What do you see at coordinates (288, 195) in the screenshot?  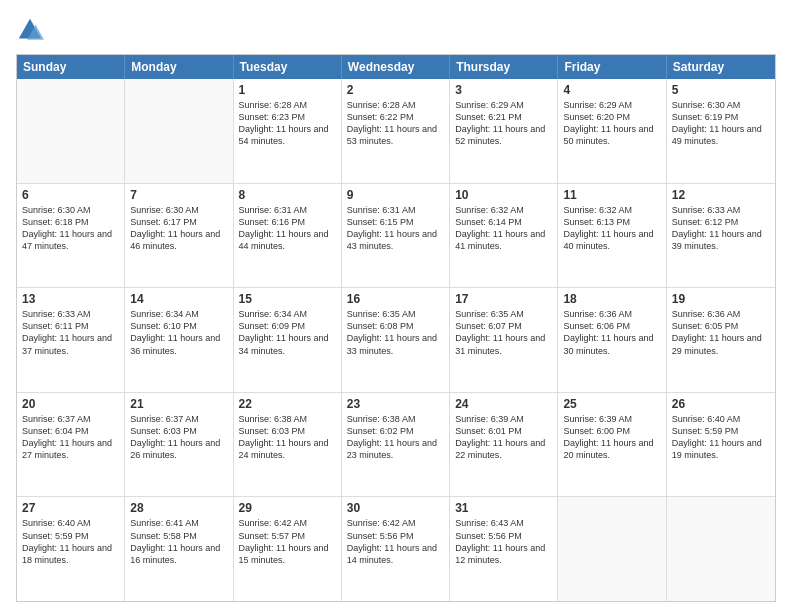 I see `day-number: 8` at bounding box center [288, 195].